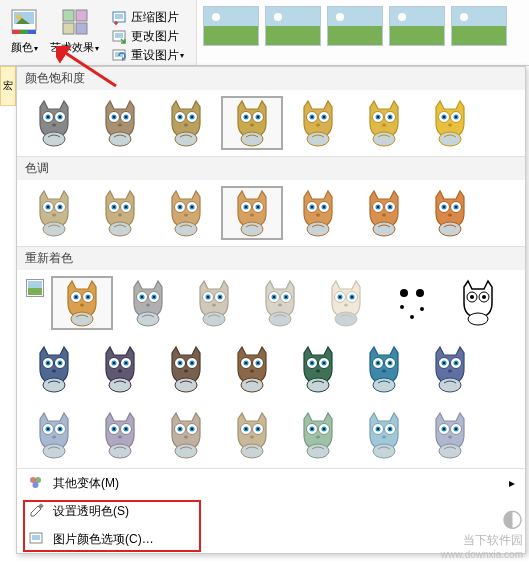 This screenshot has height=566, width=529. I want to click on compress-picture-button: 压缩图片, so click(148, 18).